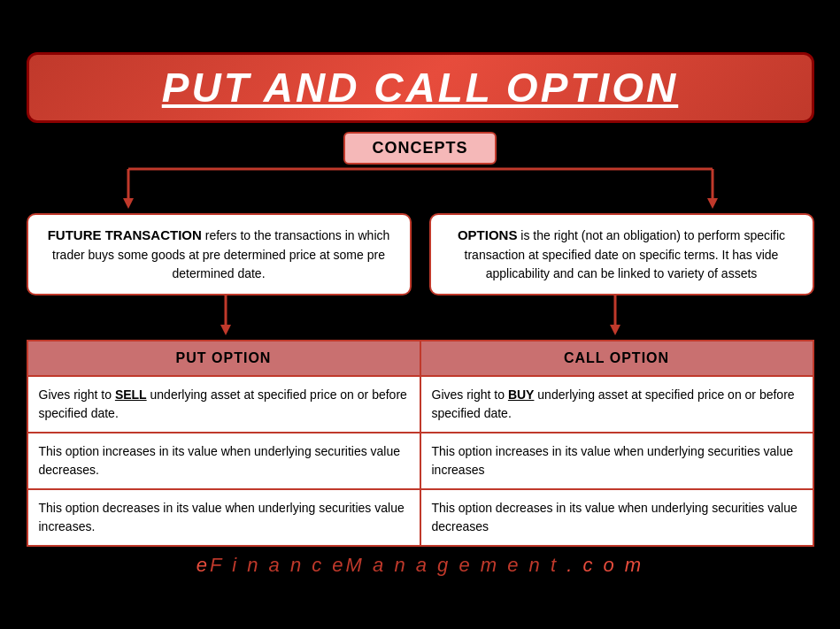 The width and height of the screenshot is (840, 629). What do you see at coordinates (452, 564) in the screenshot?
I see `footer-management: M a n a g e m e n t` at bounding box center [452, 564].